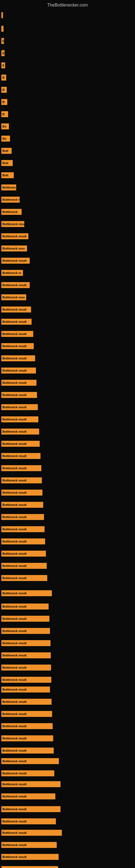  What do you see at coordinates (9, 187) in the screenshot?
I see `bar: Bottlenec` at bounding box center [9, 187].